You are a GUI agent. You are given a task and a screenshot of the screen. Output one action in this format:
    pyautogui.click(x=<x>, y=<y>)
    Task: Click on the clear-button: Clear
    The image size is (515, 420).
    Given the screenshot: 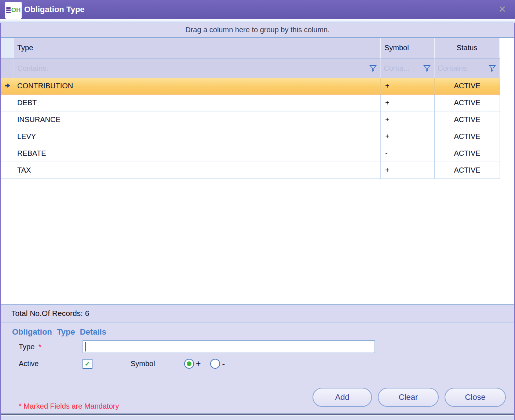 What is the action you would take?
    pyautogui.click(x=408, y=397)
    